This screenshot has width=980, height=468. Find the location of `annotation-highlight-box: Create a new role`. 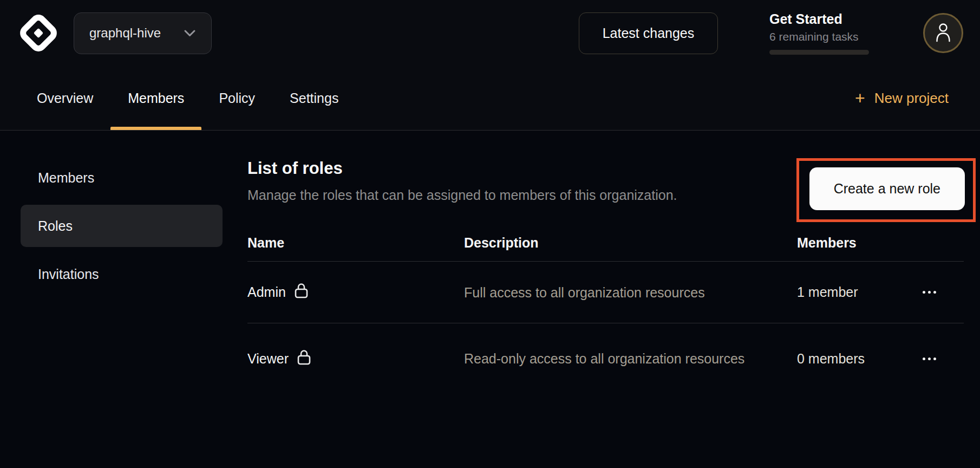

annotation-highlight-box: Create a new role is located at coordinates (886, 190).